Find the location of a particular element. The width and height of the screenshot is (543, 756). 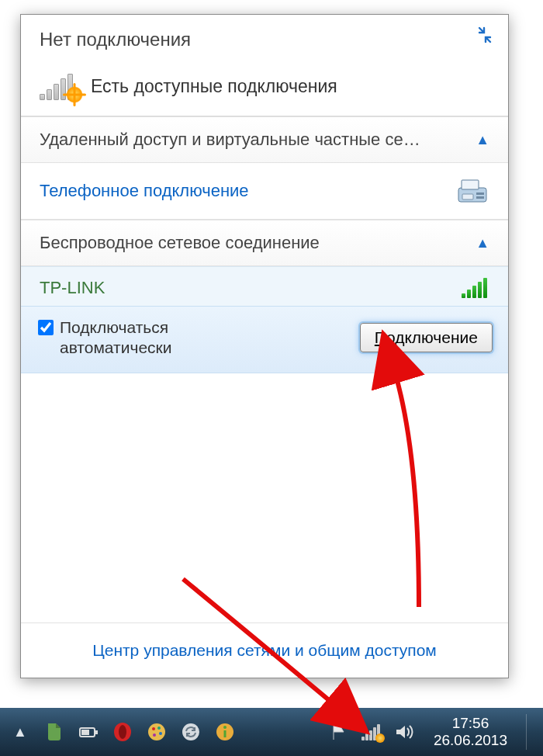

fax-icon is located at coordinates (472, 191).